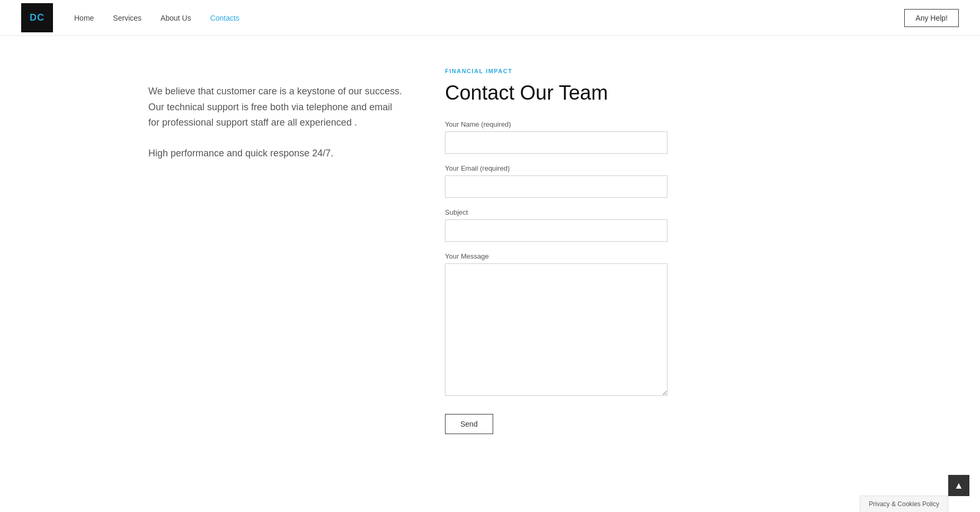 The image size is (980, 512). What do you see at coordinates (556, 143) in the screenshot?
I see `name-input` at bounding box center [556, 143].